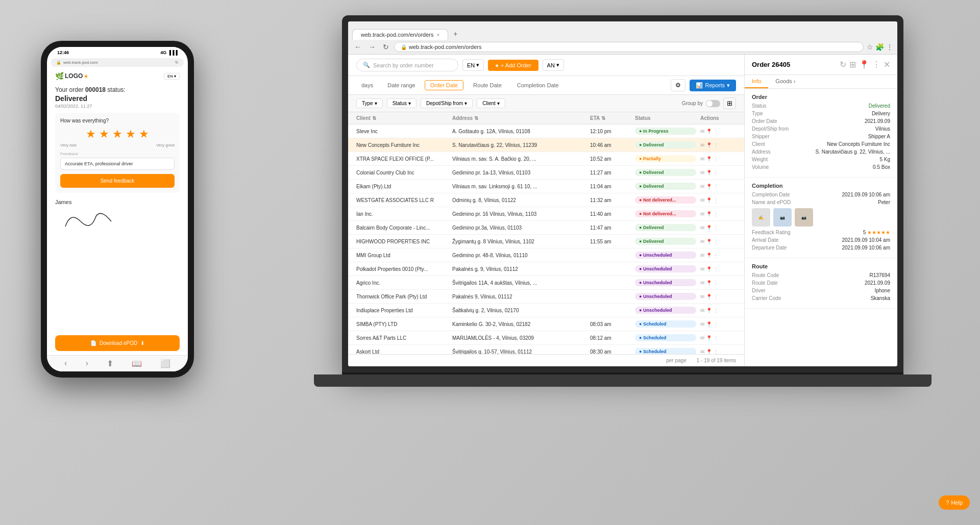 This screenshot has width=980, height=525. What do you see at coordinates (864, 64) in the screenshot?
I see `detail-location-icon: 📍` at bounding box center [864, 64].